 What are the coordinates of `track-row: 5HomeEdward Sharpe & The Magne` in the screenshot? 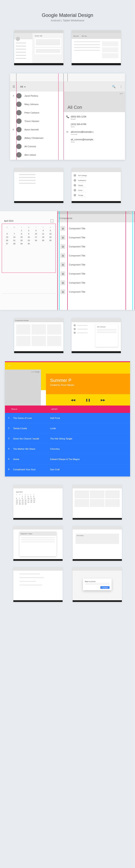 It's located at (68, 459).